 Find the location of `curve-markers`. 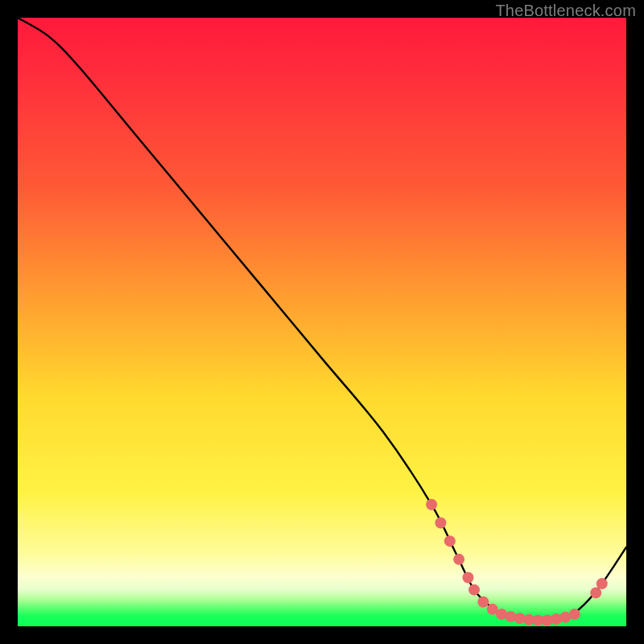

curve-markers is located at coordinates (517, 563).